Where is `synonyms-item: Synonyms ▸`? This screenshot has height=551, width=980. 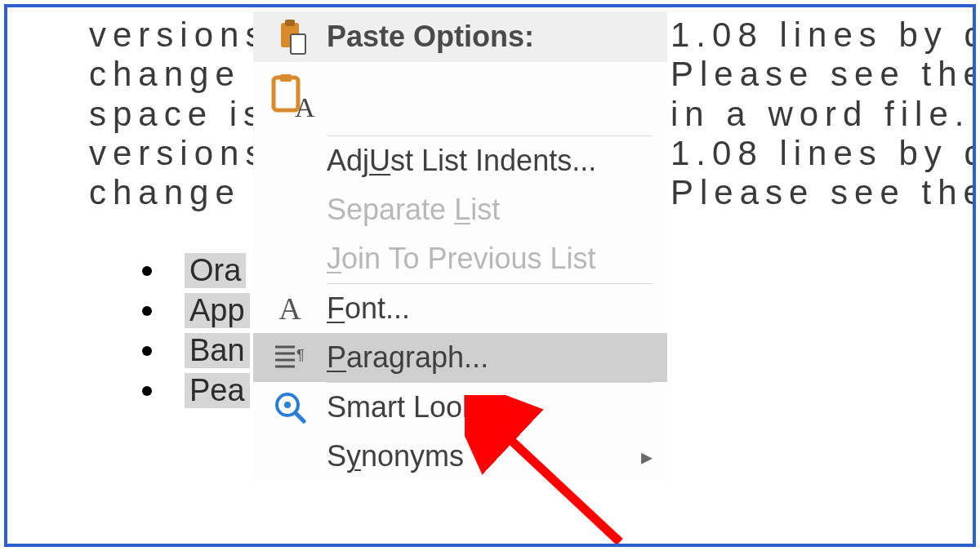 synonyms-item: Synonyms ▸ is located at coordinates (461, 456).